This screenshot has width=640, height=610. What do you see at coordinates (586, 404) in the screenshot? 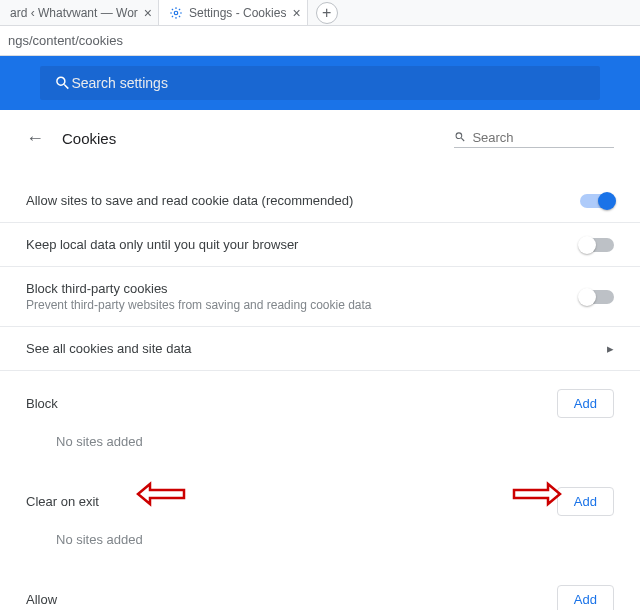
I see `add-block-button: Add` at bounding box center [586, 404].